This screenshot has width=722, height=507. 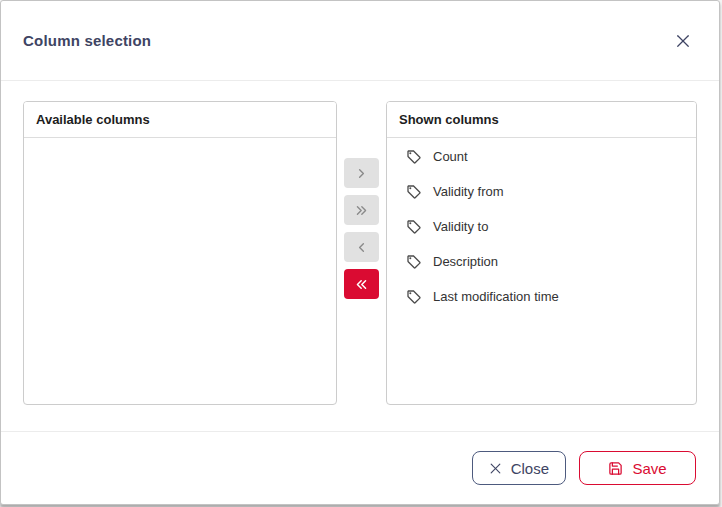 I want to click on chevron-right-icon, so click(x=362, y=174).